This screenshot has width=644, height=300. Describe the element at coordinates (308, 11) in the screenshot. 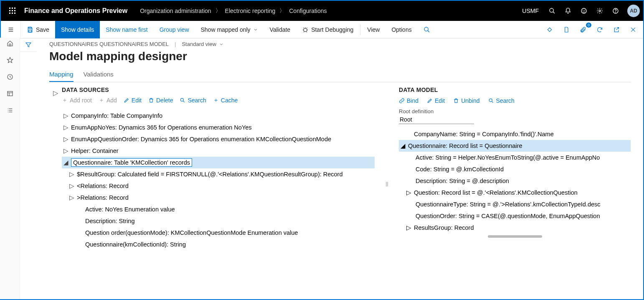

I see `breadcrumb-item: Configurations` at that location.